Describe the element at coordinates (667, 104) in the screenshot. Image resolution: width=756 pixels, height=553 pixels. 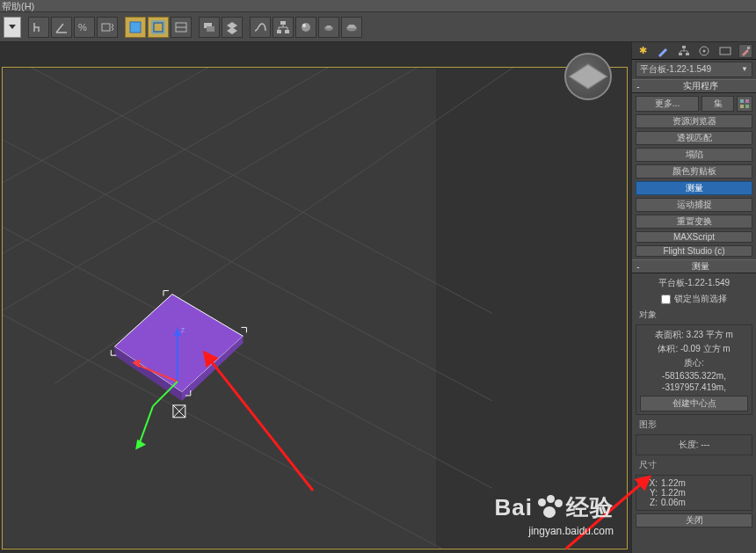
I see `more-utilities-button: 更多...` at that location.